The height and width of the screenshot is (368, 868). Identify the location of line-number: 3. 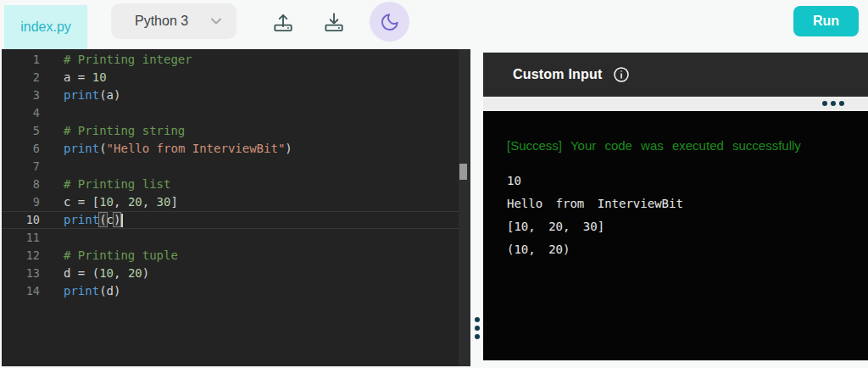
(20, 95).